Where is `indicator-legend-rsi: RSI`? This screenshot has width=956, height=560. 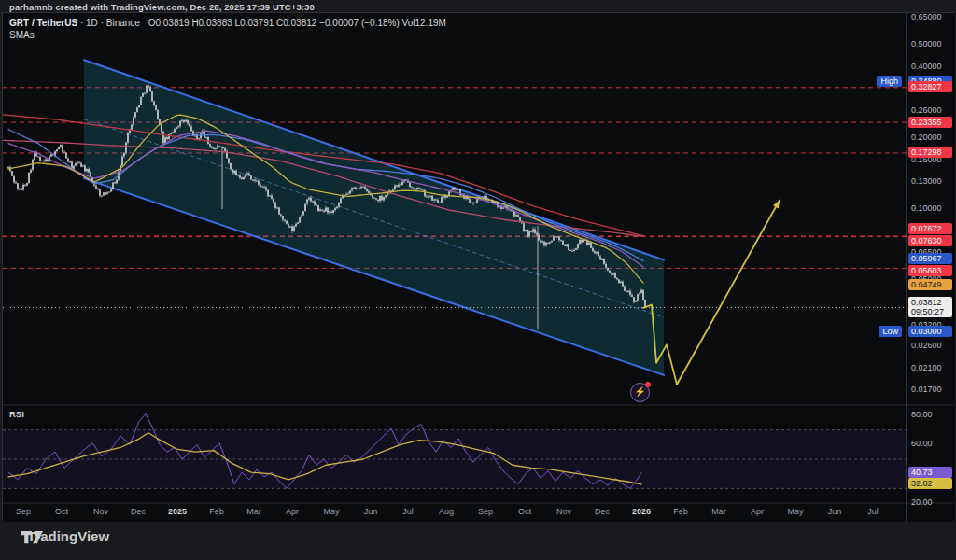
indicator-legend-rsi: RSI is located at coordinates (17, 414).